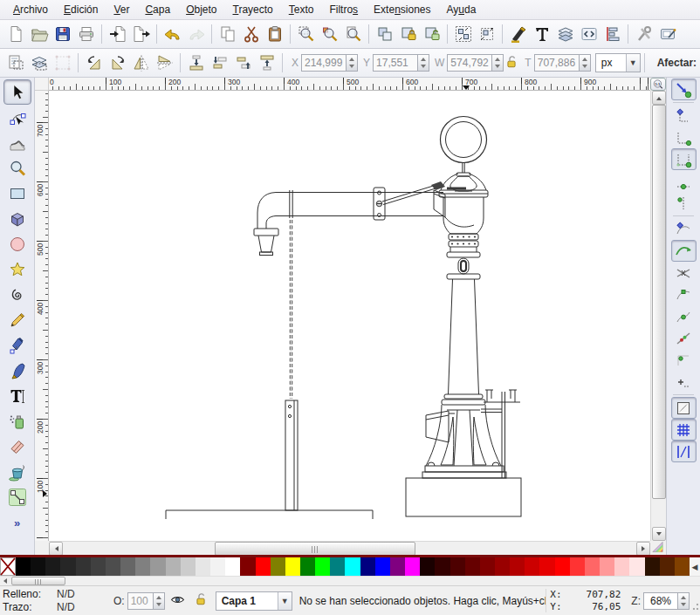 Image resolution: width=700 pixels, height=615 pixels. Describe the element at coordinates (305, 35) in the screenshot. I see `zoom-selection-button` at that location.